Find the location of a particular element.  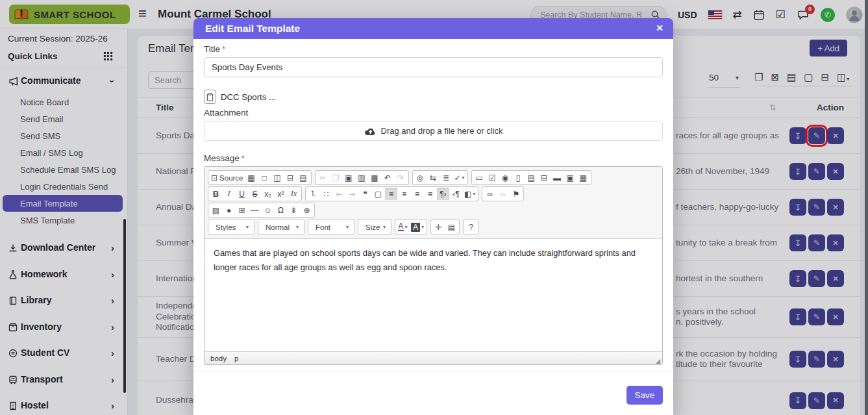

bulleted-list-button: ∷ is located at coordinates (326, 194).